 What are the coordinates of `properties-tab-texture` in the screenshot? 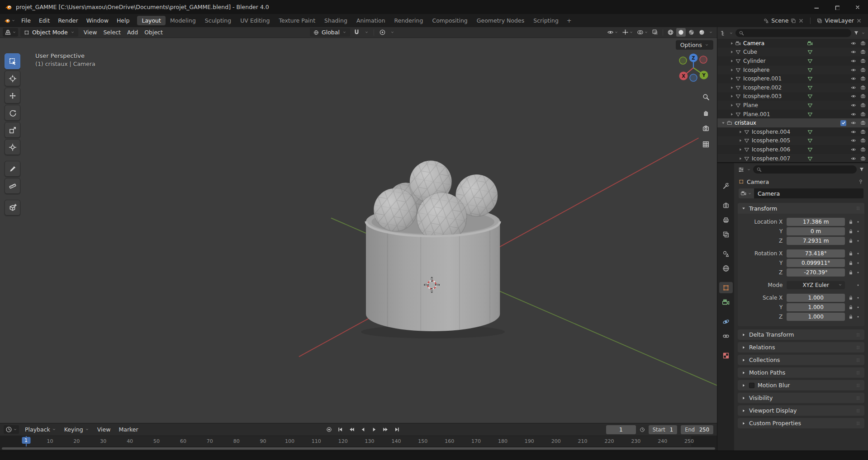 It's located at (726, 355).